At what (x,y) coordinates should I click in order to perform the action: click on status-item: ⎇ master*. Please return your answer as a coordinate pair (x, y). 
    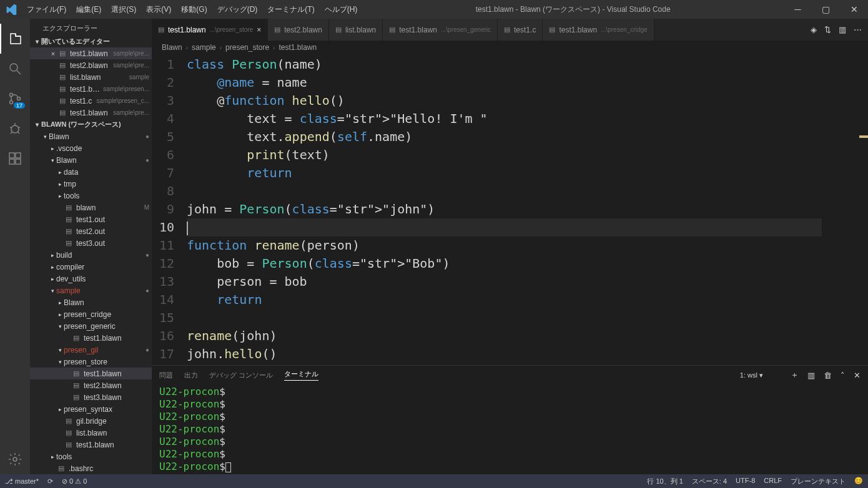
    Looking at the image, I should click on (22, 482).